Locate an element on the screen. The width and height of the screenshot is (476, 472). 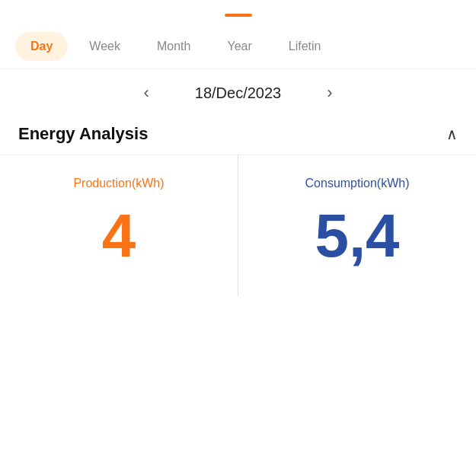
top-bar is located at coordinates (238, 12).